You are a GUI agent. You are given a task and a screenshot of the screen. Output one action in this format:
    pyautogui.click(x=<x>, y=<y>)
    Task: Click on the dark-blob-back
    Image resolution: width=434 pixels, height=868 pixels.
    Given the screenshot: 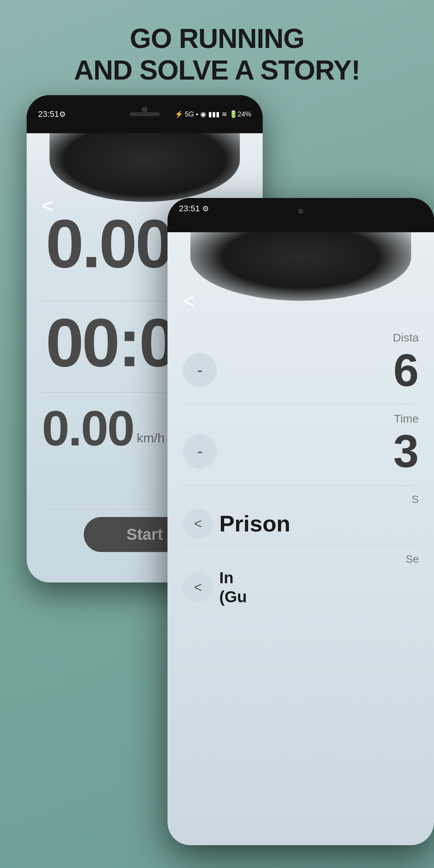 What is the action you would take?
    pyautogui.click(x=145, y=168)
    